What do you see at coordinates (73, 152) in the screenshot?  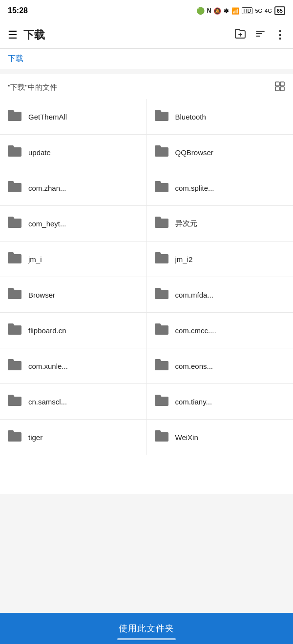 I see `folder-item: update` at bounding box center [73, 152].